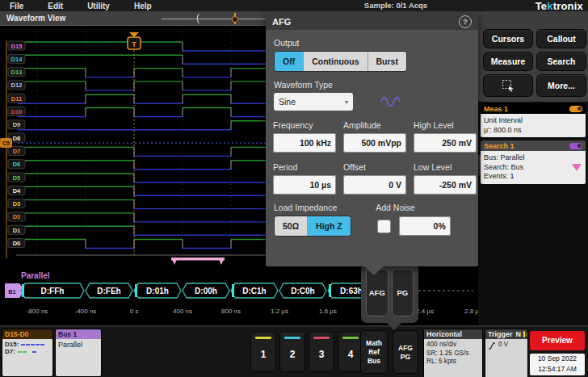  Describe the element at coordinates (292, 352) in the screenshot. I see `channel-button-2: 2` at that location.